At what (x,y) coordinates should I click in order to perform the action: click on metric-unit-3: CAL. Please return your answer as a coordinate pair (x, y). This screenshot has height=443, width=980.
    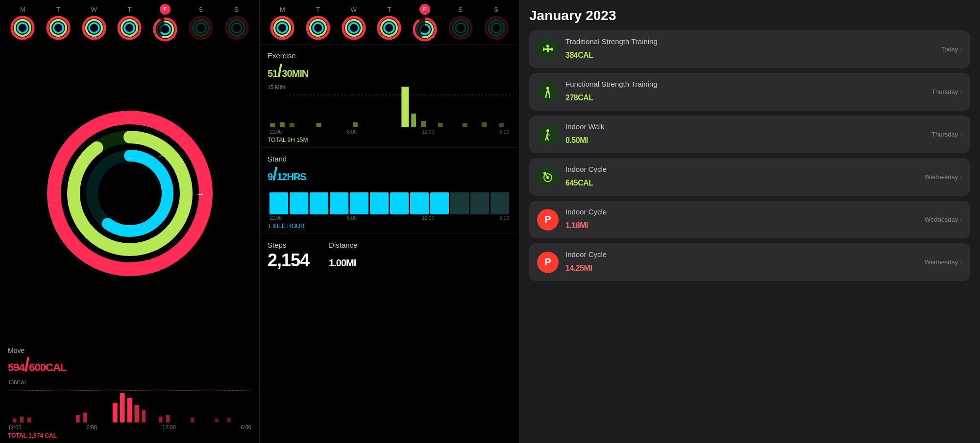
    Looking at the image, I should click on (585, 183).